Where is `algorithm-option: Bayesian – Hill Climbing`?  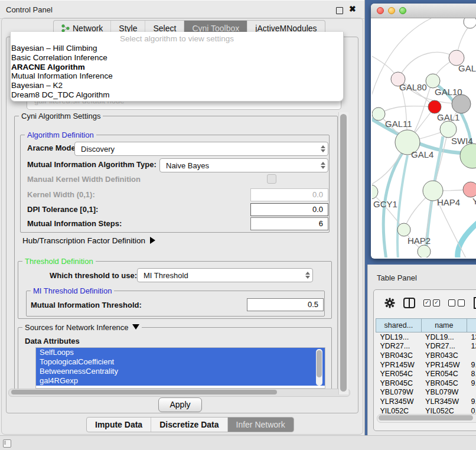
algorithm-option: Bayesian – Hill Climbing is located at coordinates (177, 48).